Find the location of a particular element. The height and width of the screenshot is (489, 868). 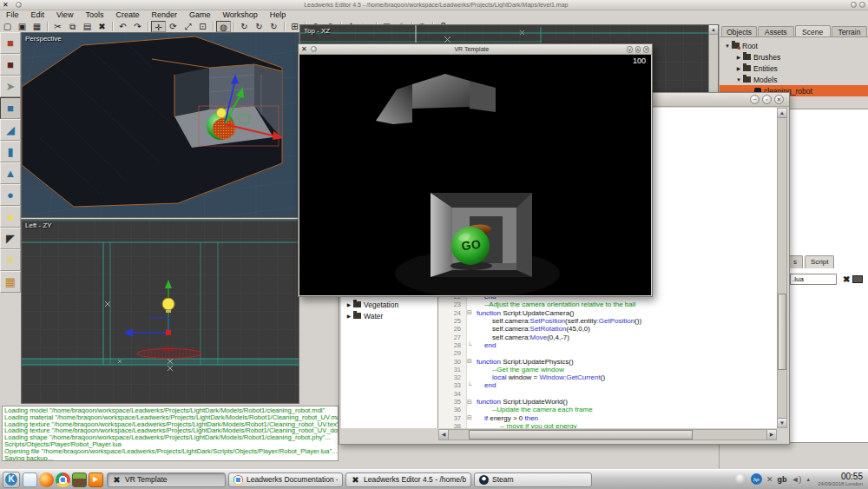

code-horizontal-scrollbar is located at coordinates (608, 434).